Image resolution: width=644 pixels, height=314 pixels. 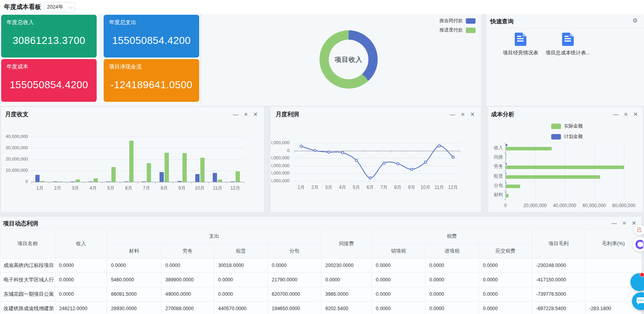 What do you see at coordinates (457, 30) in the screenshot?
I see `legend-item: 按进度付款` at bounding box center [457, 30].